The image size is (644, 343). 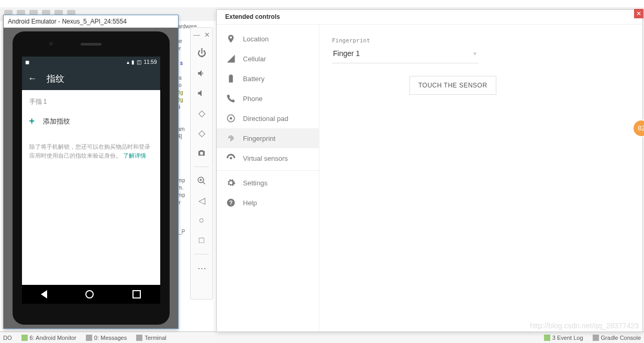 What do you see at coordinates (429, 17) in the screenshot?
I see `extended-controls-title: Extended controls` at bounding box center [429, 17].